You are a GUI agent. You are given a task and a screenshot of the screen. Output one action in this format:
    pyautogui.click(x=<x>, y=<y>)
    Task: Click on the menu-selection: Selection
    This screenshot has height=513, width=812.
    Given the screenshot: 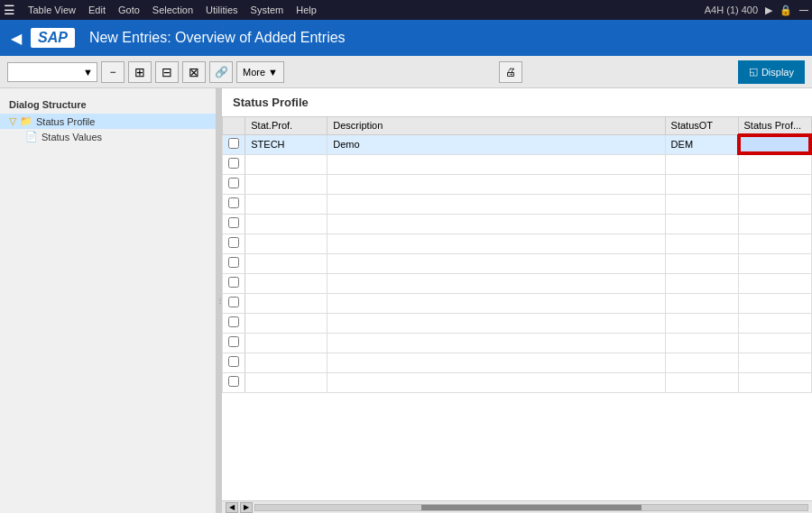 What is the action you would take?
    pyautogui.click(x=173, y=10)
    